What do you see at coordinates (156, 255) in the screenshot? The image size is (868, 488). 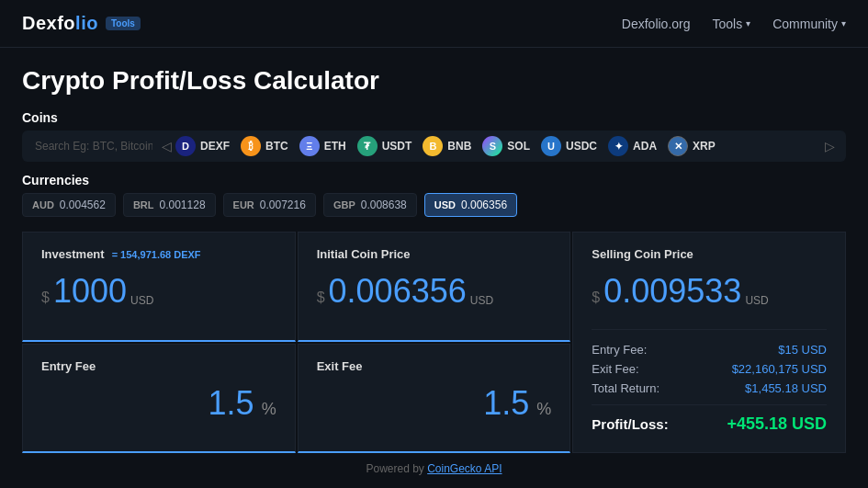 I see `investment-sublabel: = 154,971.68 DEXF` at bounding box center [156, 255].